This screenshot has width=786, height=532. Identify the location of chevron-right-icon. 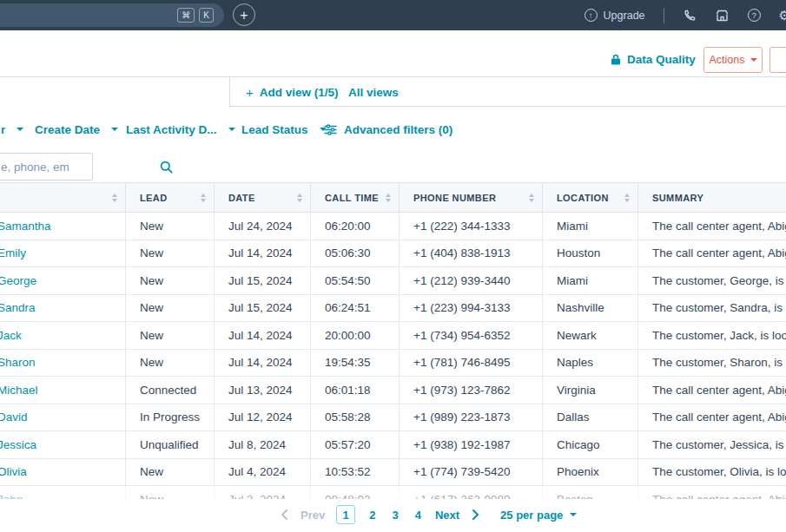
(476, 515).